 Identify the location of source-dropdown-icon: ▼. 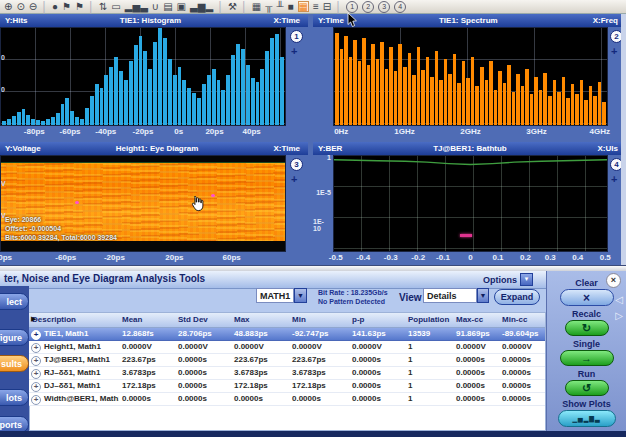
(300, 296).